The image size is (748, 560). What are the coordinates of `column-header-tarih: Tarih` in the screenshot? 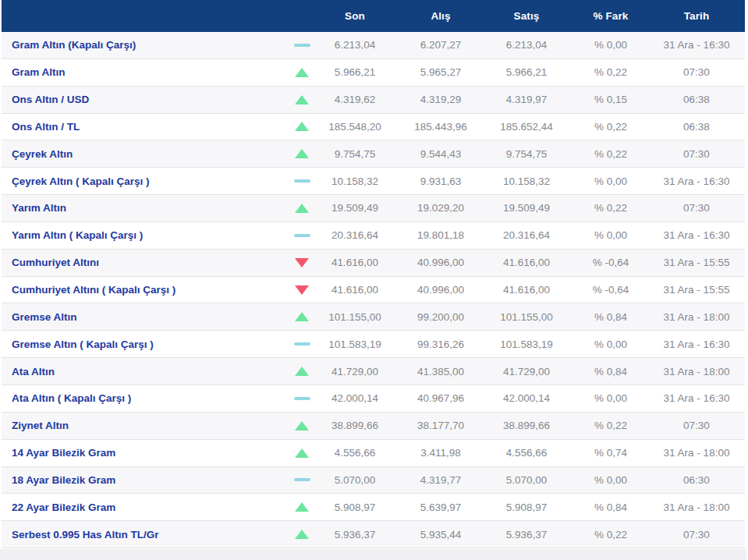 It's located at (697, 16).